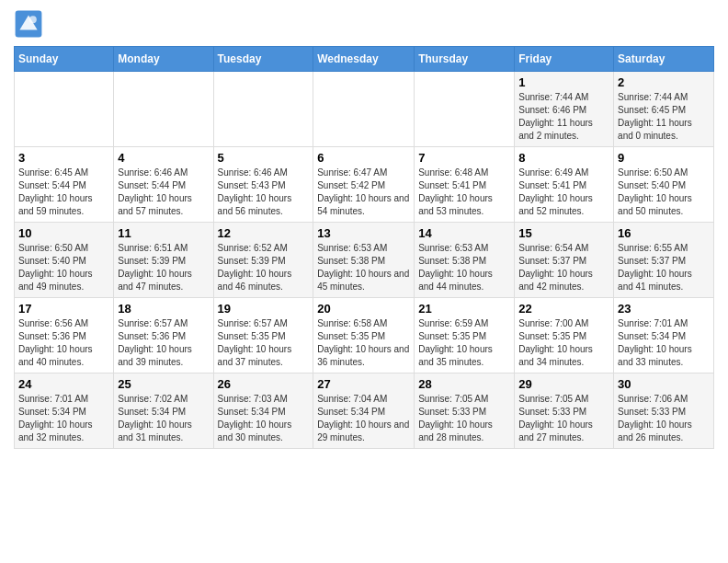  Describe the element at coordinates (664, 158) in the screenshot. I see `day-number: 9` at that location.